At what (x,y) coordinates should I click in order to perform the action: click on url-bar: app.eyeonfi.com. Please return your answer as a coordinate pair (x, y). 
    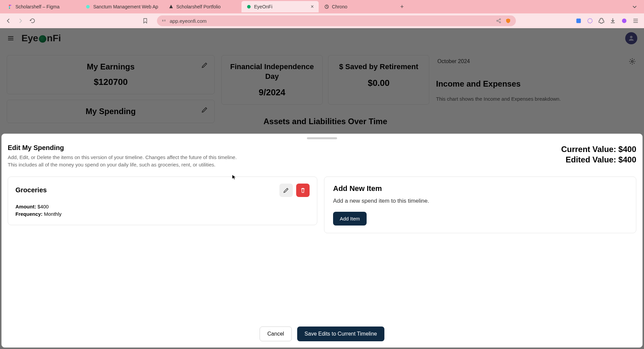
    Looking at the image, I should click on (336, 21).